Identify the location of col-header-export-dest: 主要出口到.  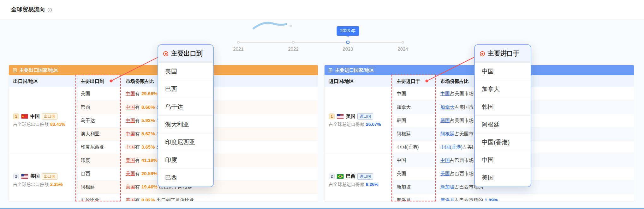
(98, 81).